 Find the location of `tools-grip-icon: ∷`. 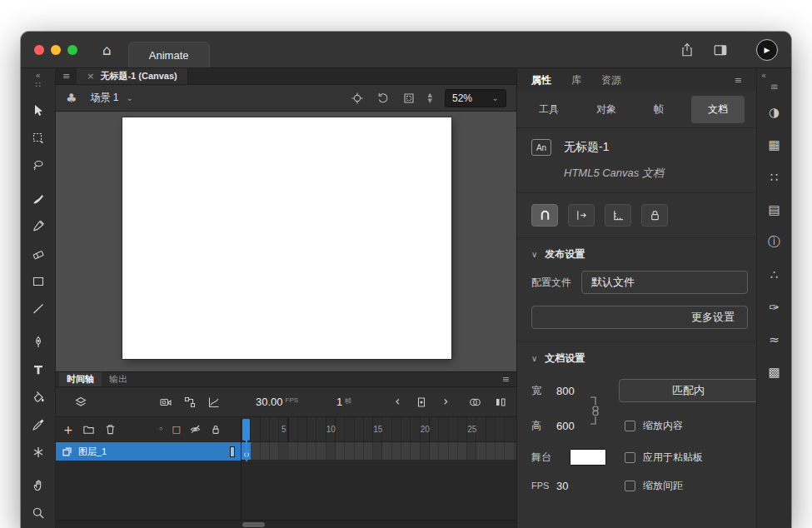

tools-grip-icon: ∷ is located at coordinates (37, 85).